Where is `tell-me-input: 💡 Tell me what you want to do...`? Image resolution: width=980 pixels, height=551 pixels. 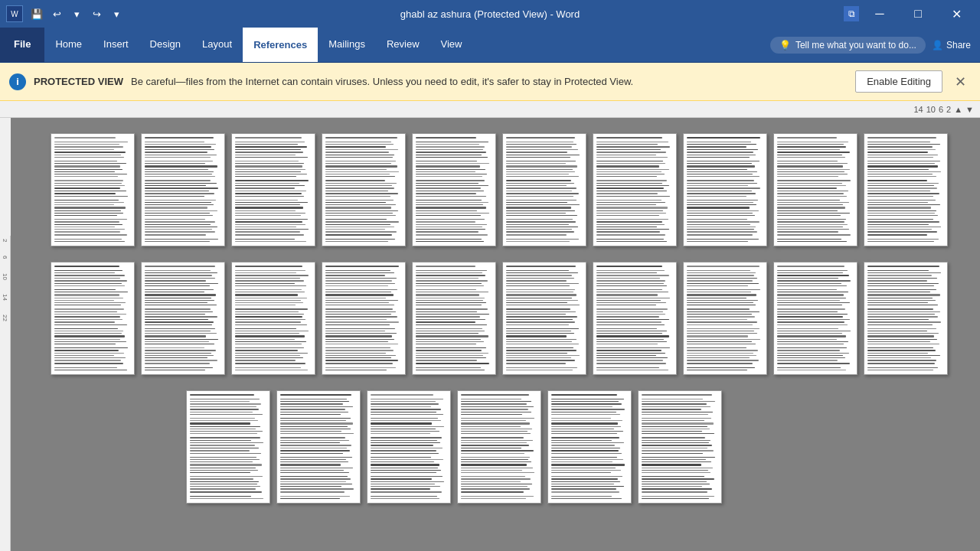
tell-me-input: 💡 Tell me what you want to do... is located at coordinates (848, 45).